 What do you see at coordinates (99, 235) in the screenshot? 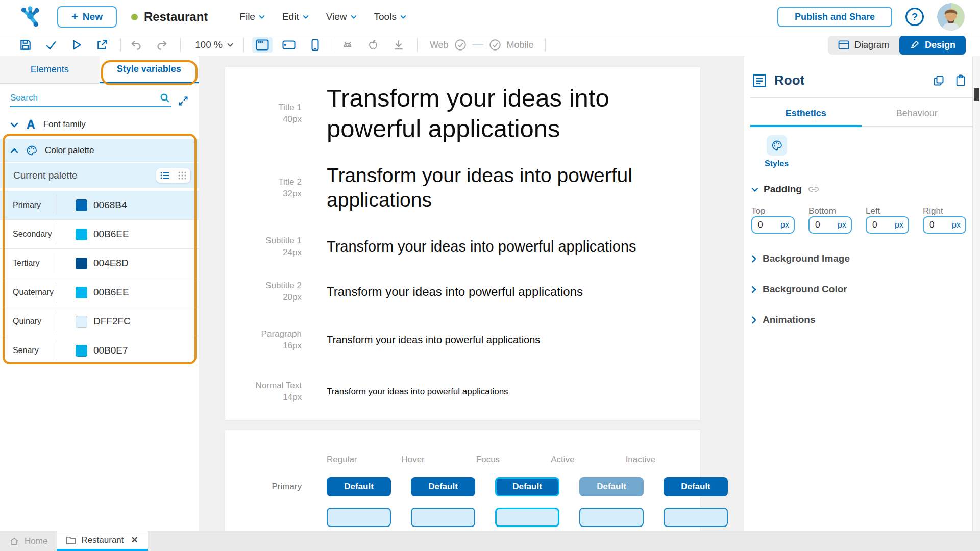
I see `color-row-secondary: Secondary 00B6EE` at bounding box center [99, 235].